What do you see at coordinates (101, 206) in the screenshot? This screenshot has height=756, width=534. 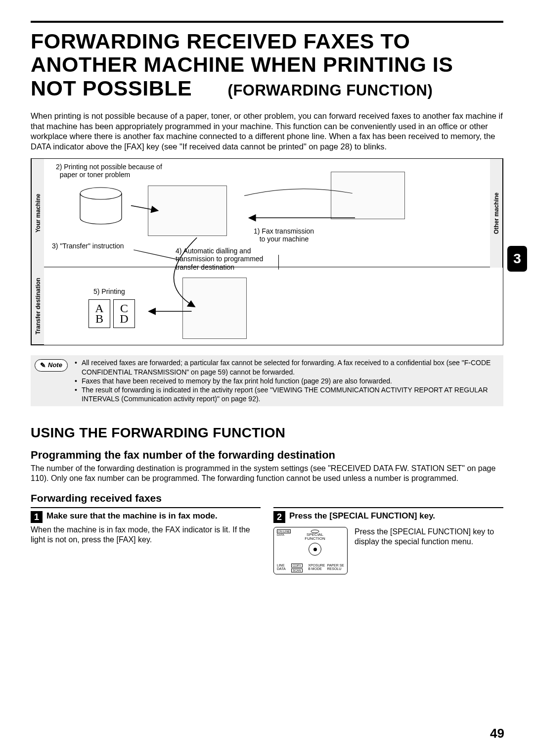 I see `document-spool-icon` at bounding box center [101, 206].